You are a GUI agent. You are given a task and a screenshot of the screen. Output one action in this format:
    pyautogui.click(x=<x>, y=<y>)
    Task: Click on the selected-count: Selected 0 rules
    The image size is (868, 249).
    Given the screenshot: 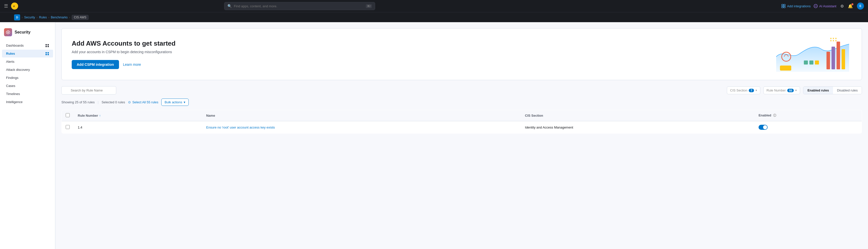 What is the action you would take?
    pyautogui.click(x=113, y=102)
    